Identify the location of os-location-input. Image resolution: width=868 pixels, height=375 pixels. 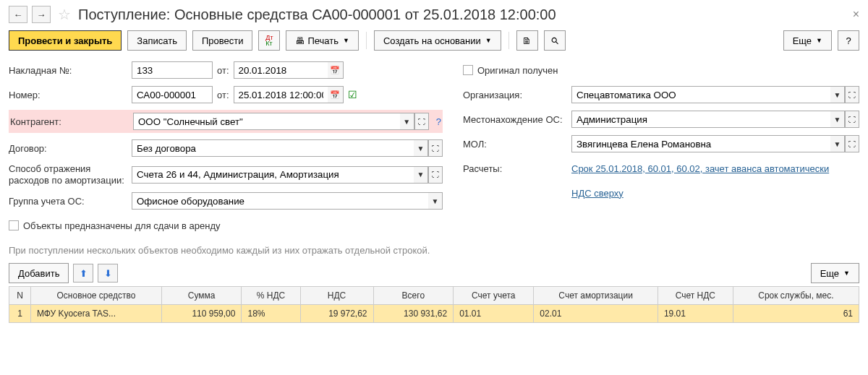
(701, 119).